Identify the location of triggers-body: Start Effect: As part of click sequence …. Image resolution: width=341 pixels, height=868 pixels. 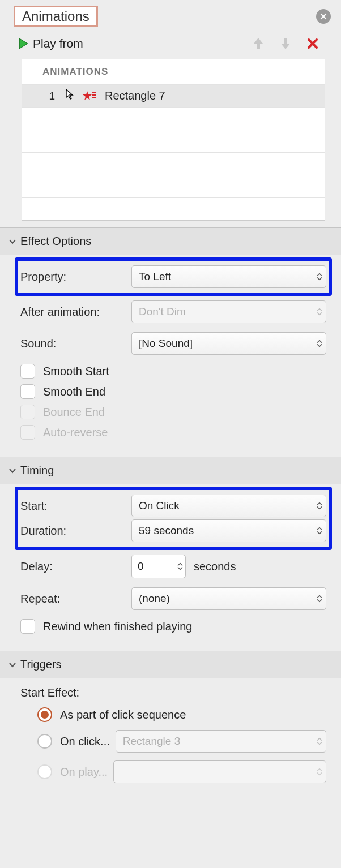
(170, 740).